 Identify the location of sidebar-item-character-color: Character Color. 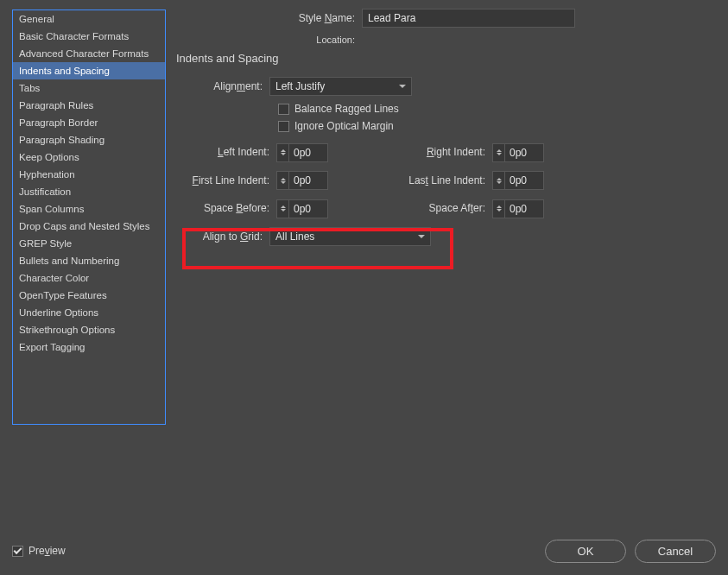
(89, 278).